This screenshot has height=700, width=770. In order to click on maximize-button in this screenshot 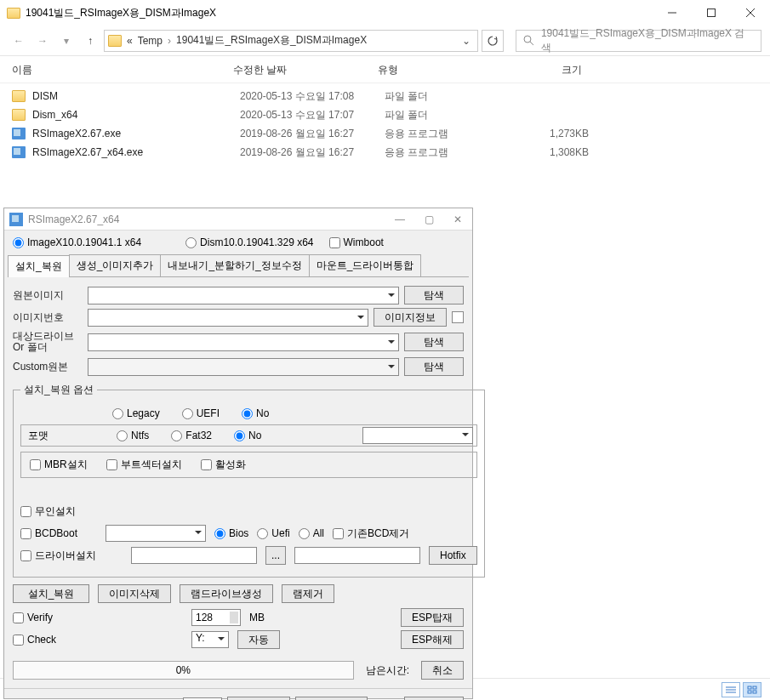, I will do `click(711, 13)`.